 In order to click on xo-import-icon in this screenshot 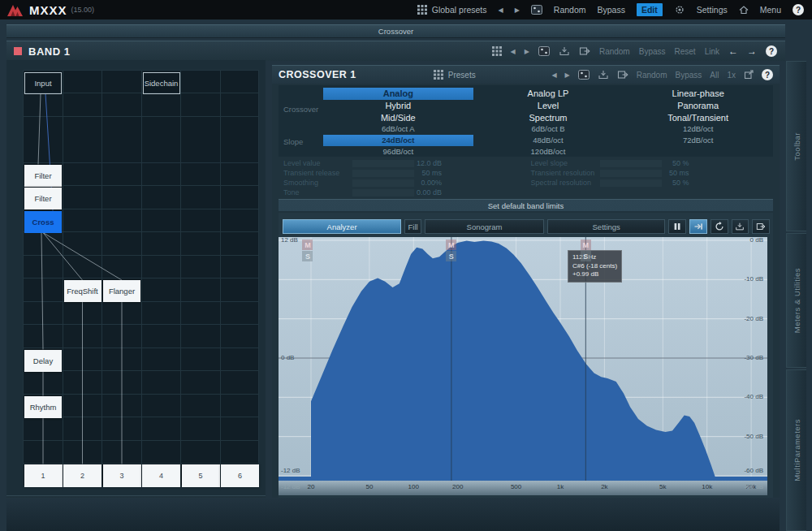, I will do `click(603, 75)`.